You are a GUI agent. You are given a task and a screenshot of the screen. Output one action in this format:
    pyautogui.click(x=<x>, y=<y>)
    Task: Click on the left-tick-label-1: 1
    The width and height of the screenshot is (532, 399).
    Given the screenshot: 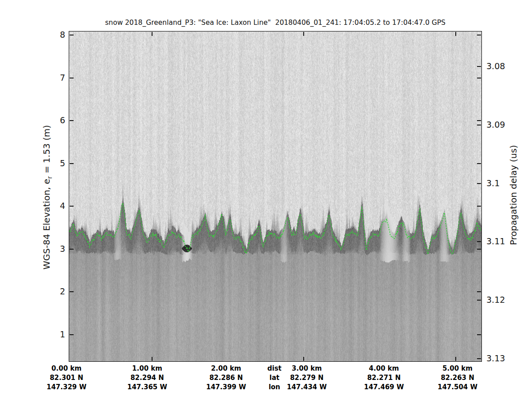 What is the action you would take?
    pyautogui.click(x=33, y=334)
    